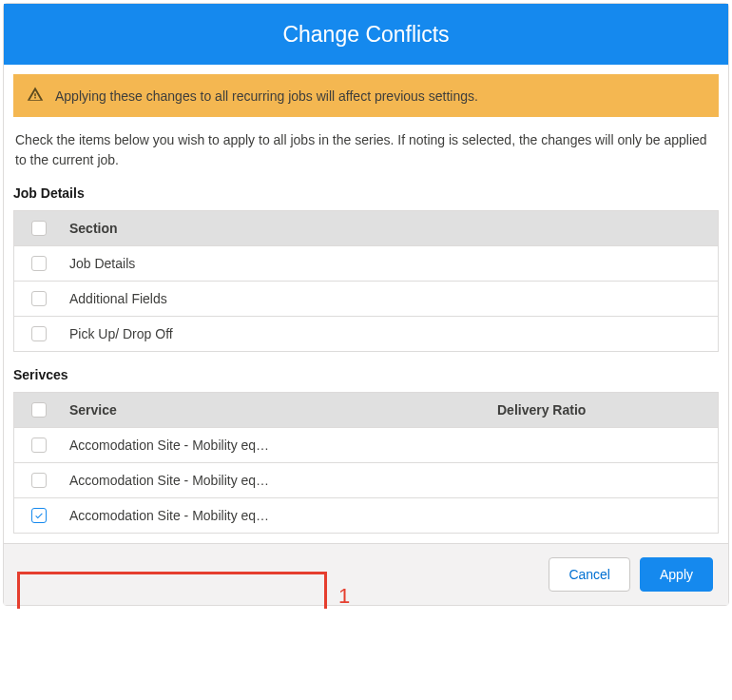  Describe the element at coordinates (366, 150) in the screenshot. I see `description-text: Check the items below you wish to apply …` at that location.